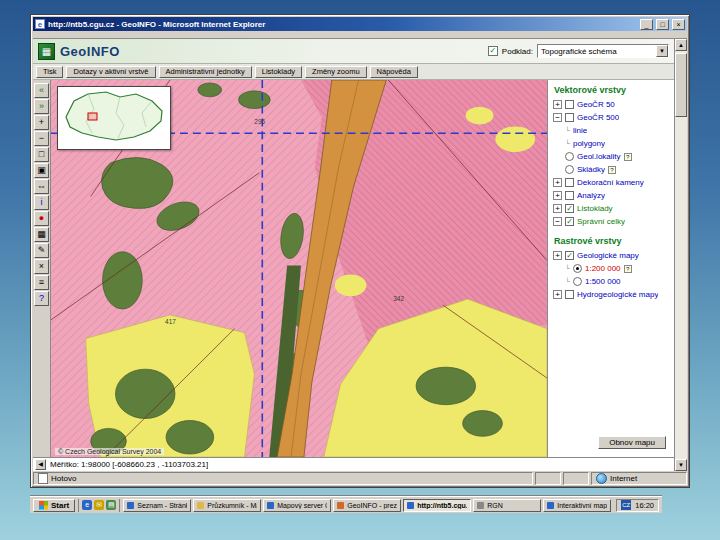  What do you see at coordinates (576, 478) in the screenshot?
I see `status-spacer-cell` at bounding box center [576, 478].